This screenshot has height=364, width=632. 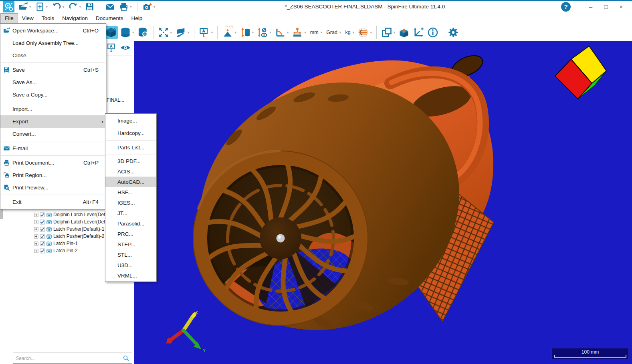 What do you see at coordinates (53, 175) in the screenshot?
I see `file-menu-item-print-region: Print Region...` at bounding box center [53, 175].